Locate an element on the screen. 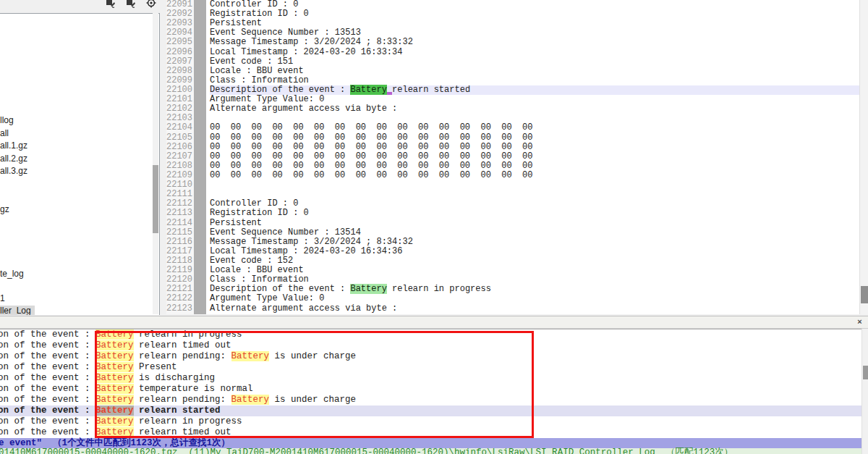  line-number: 22123 is located at coordinates (180, 308).